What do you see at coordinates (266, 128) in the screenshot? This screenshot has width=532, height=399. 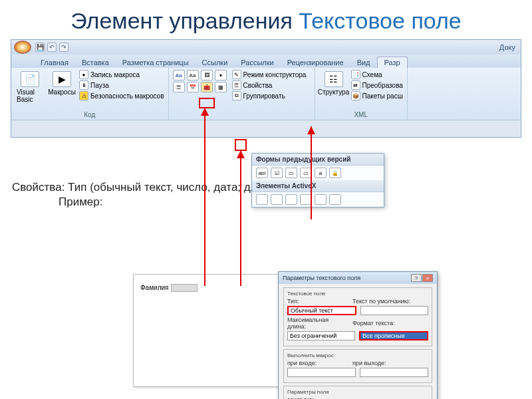 I see `ruler-area` at bounding box center [266, 128].